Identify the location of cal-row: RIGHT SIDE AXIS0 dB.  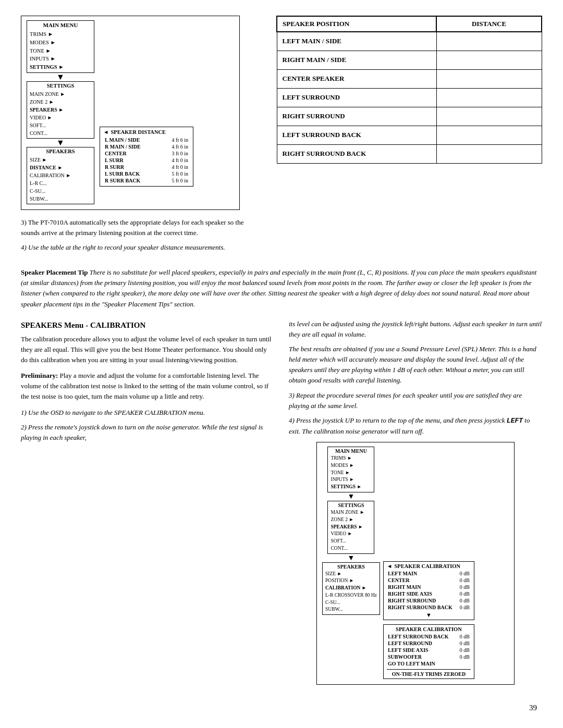
(429, 594).